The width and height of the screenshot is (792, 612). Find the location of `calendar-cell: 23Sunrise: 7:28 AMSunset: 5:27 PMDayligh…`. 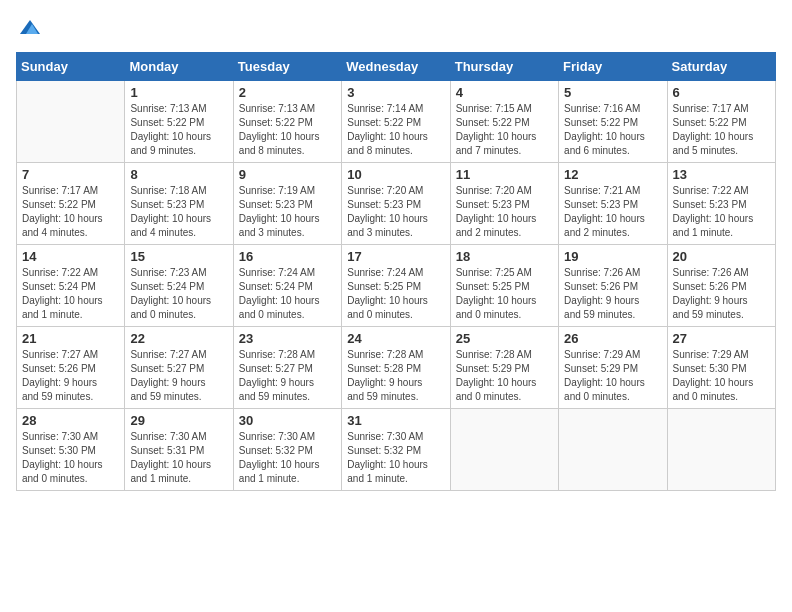

calendar-cell: 23Sunrise: 7:28 AMSunset: 5:27 PMDayligh… is located at coordinates (287, 368).